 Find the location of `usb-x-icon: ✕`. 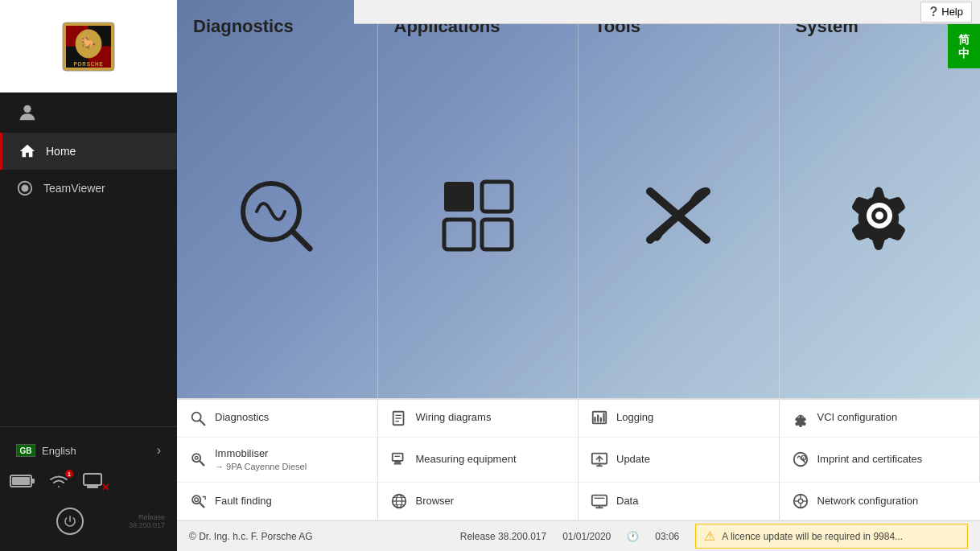

usb-x-icon: ✕ is located at coordinates (105, 487).